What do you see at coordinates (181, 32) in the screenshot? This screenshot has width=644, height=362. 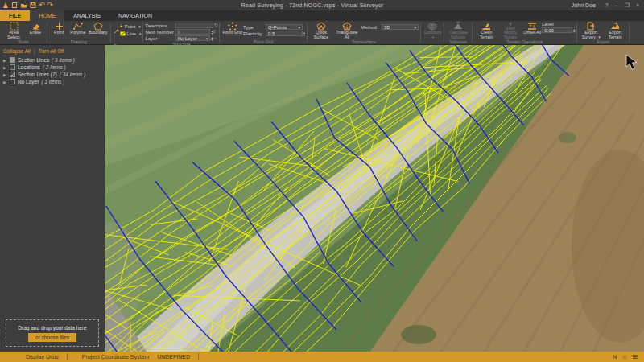 I see `ribbon-group-structure: Descriptor ↻ Next Number 0 ▴▾ ≡ Layer No…` at bounding box center [181, 32].